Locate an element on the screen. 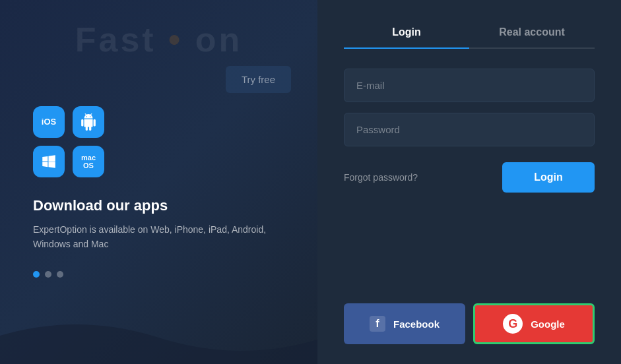 The image size is (621, 364). password-group is located at coordinates (469, 129).